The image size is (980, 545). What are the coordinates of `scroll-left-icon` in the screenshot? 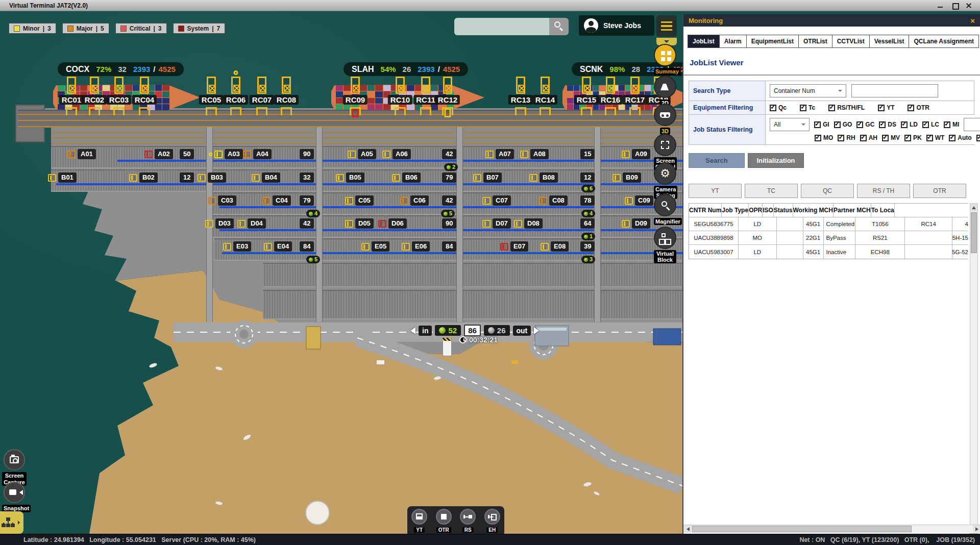 It's located at (688, 529).